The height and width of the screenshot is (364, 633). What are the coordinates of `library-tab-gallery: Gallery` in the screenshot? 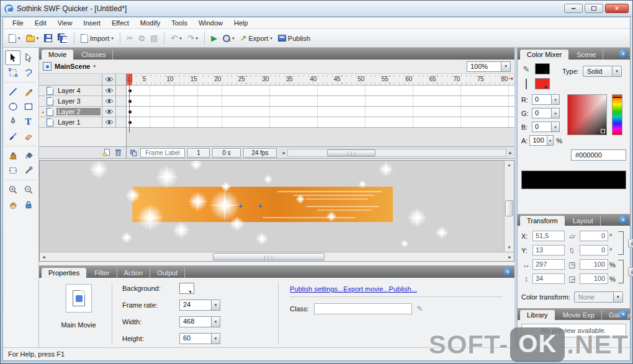 It's located at (617, 315).